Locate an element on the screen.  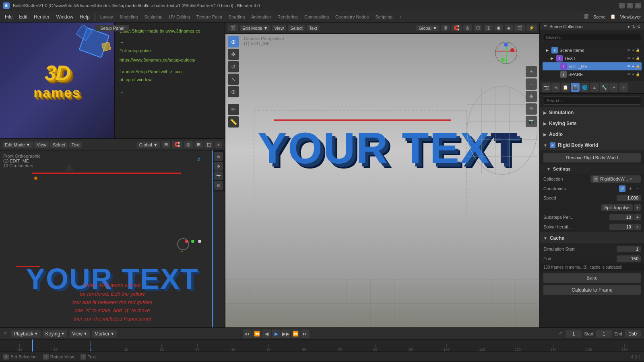
vp-material-shade: ◈ is located at coordinates (509, 28).